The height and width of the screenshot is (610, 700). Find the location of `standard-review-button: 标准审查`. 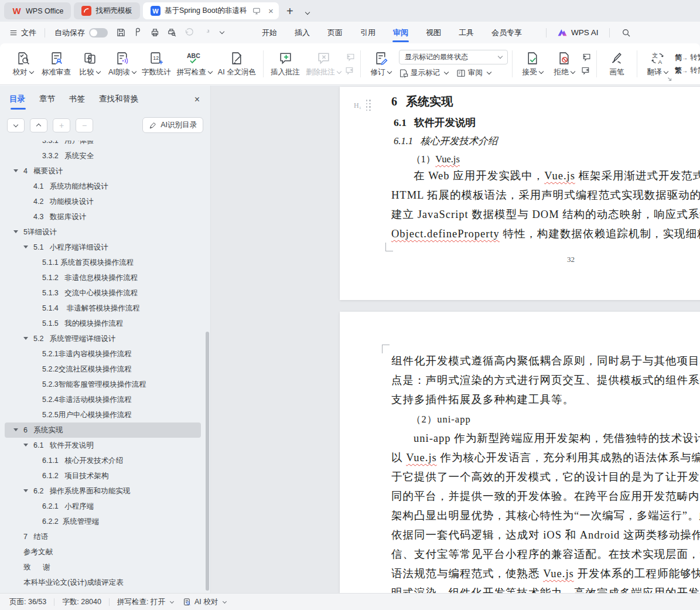

standard-review-button: 标准审查 is located at coordinates (56, 64).